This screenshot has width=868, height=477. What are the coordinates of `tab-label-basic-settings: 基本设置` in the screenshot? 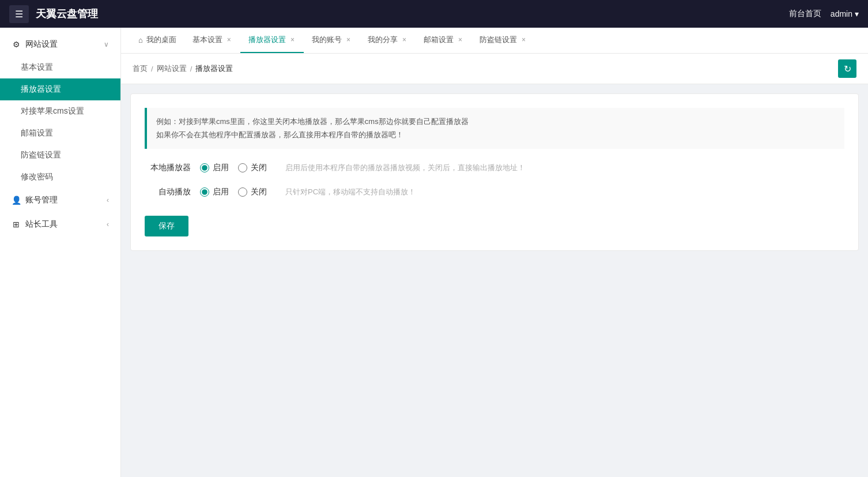 It's located at (207, 40).